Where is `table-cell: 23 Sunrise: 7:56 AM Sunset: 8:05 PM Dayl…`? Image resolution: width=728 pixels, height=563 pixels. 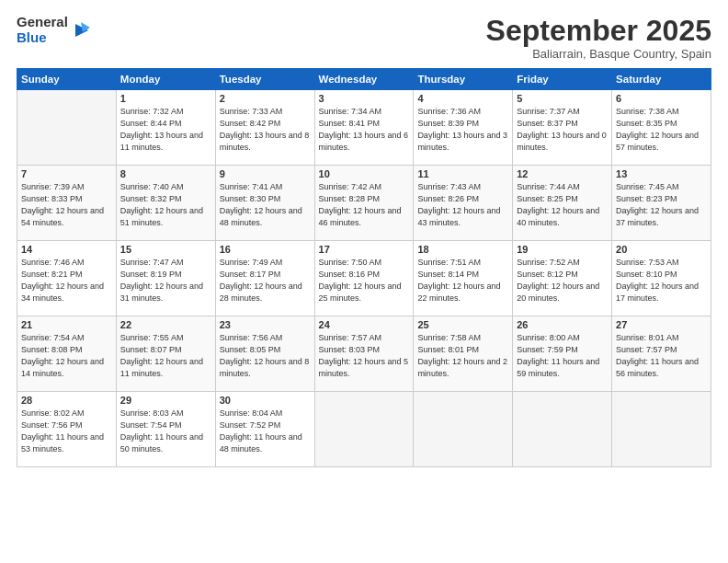
table-cell: 23 Sunrise: 7:56 AM Sunset: 8:05 PM Dayl… is located at coordinates (265, 354).